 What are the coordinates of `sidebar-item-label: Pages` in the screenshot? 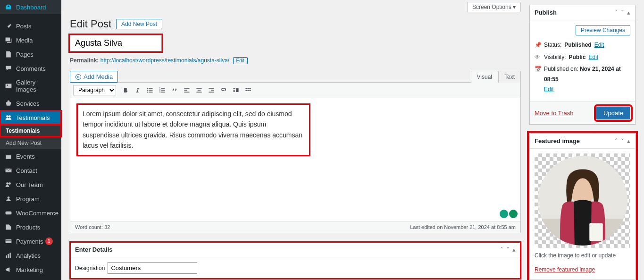 It's located at (25, 55).